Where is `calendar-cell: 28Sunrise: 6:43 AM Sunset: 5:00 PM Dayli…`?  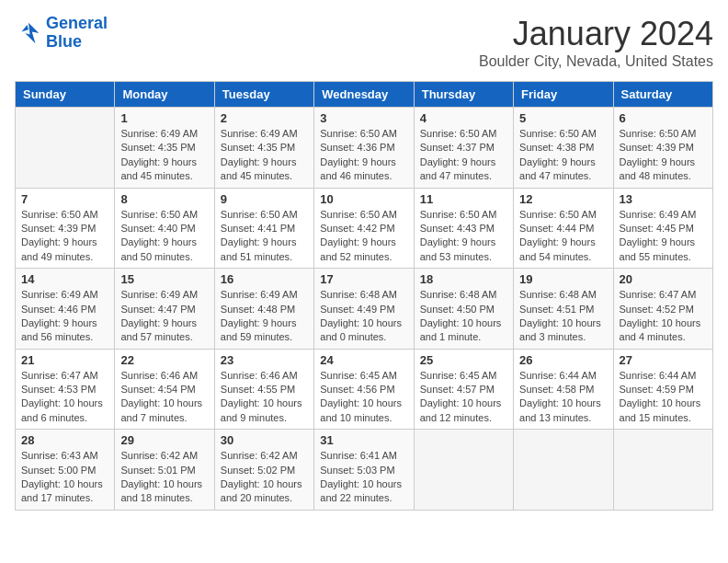
calendar-cell: 28Sunrise: 6:43 AM Sunset: 5:00 PM Dayli… is located at coordinates (65, 470).